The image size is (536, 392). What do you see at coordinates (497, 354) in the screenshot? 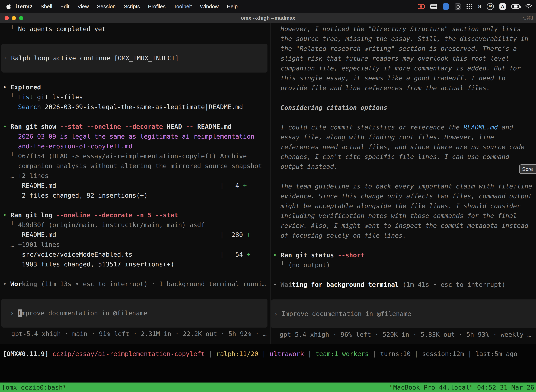
I see `text-run: last:5m ago` at bounding box center [497, 354].